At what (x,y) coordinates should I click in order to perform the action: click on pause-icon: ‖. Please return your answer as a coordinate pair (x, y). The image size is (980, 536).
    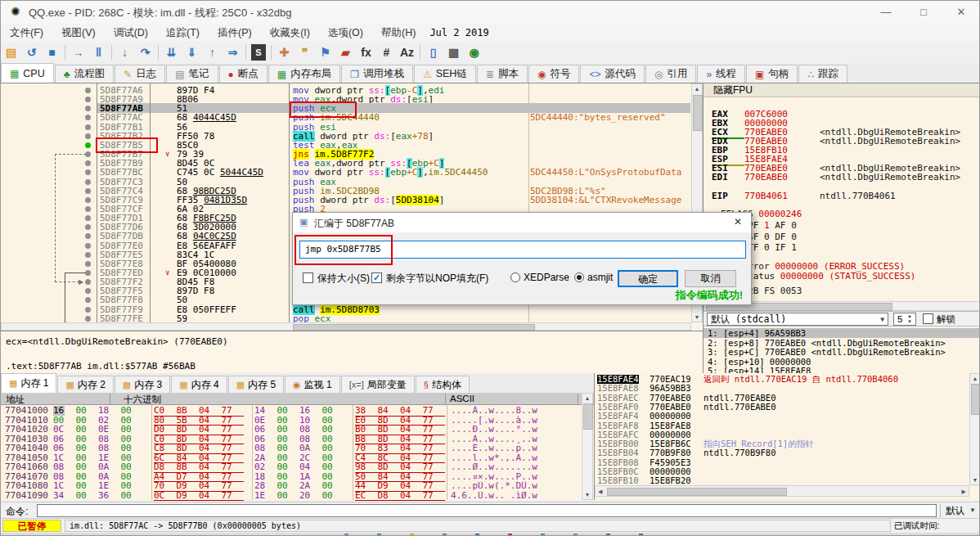
    Looking at the image, I should click on (98, 52).